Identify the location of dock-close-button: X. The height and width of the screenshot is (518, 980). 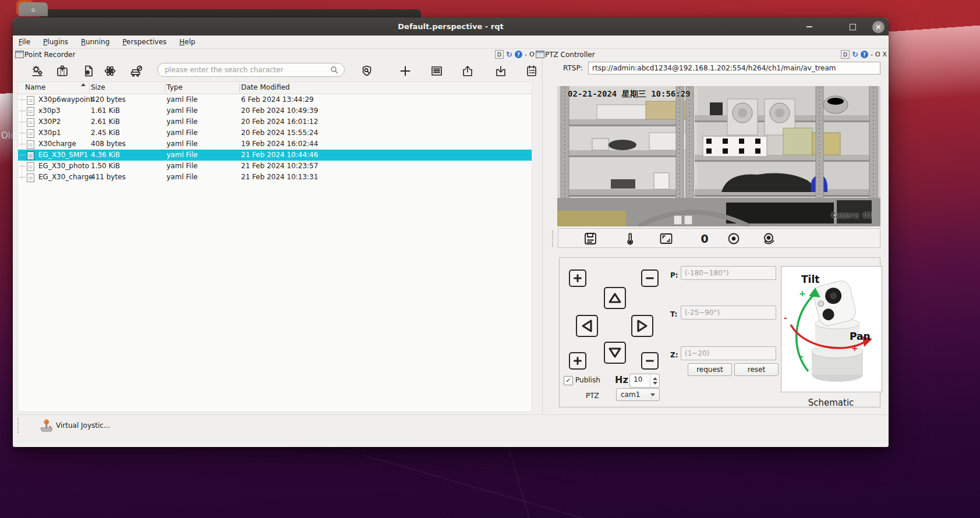
(885, 55).